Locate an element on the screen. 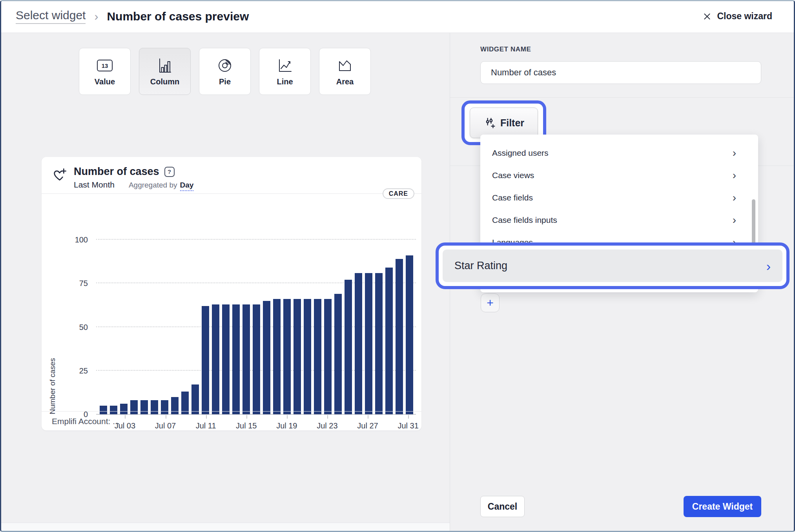 This screenshot has width=795, height=532. area-widget-icon is located at coordinates (345, 66).